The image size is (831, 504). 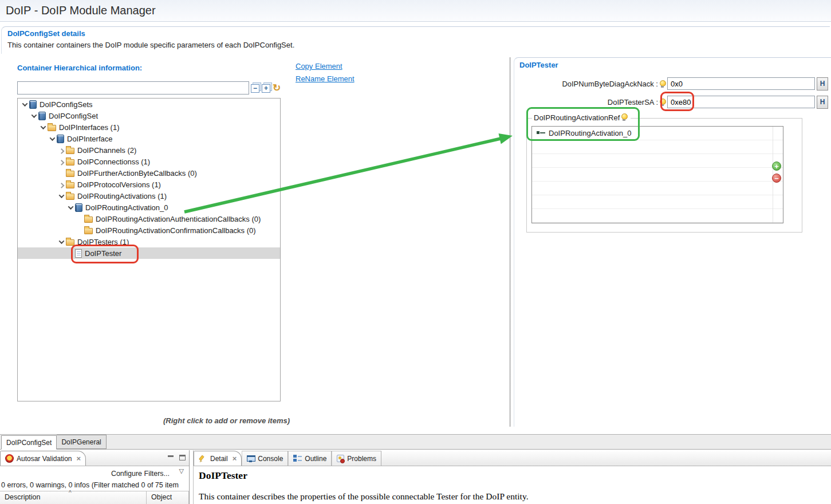 I want to click on tree-item-doipconfigset: DoIPConfigSet, so click(x=149, y=116).